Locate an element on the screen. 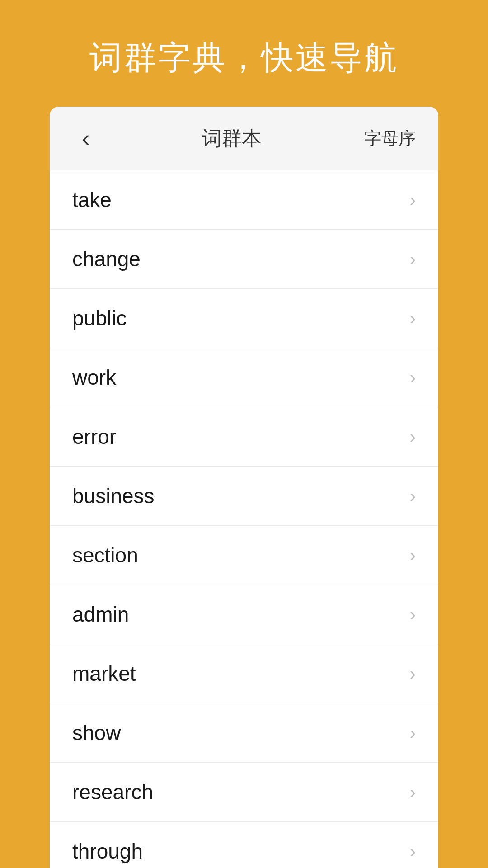  word-label: take is located at coordinates (92, 200).